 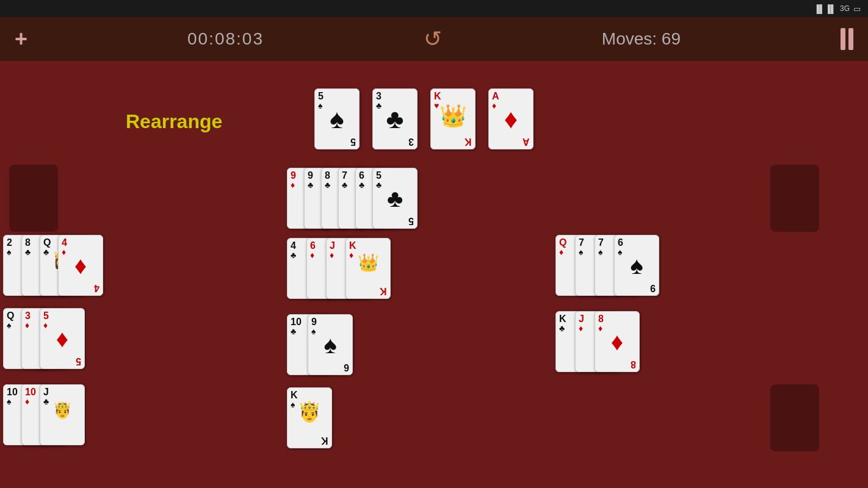 What do you see at coordinates (226, 39) in the screenshot?
I see `game-timer: 00:08:03` at bounding box center [226, 39].